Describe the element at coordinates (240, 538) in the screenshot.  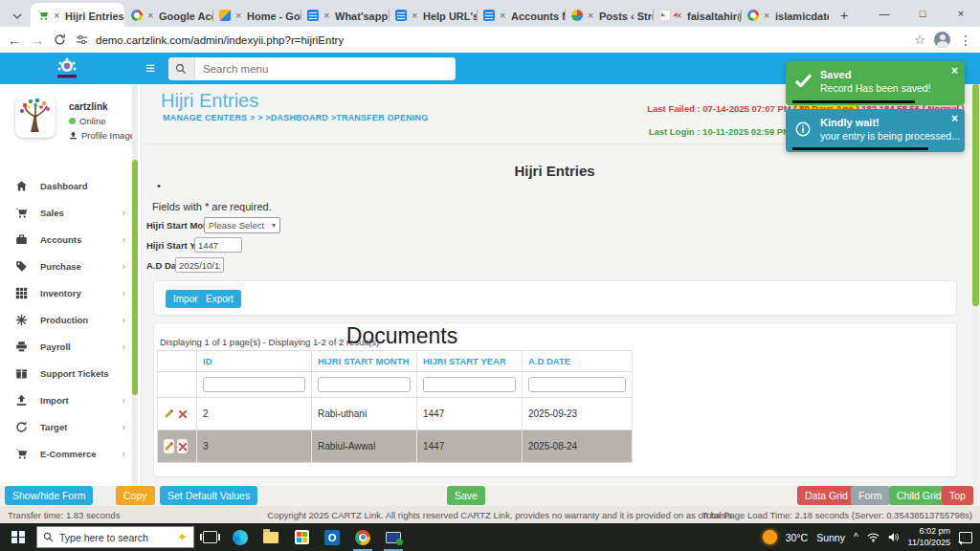
I see `edge-button` at that location.